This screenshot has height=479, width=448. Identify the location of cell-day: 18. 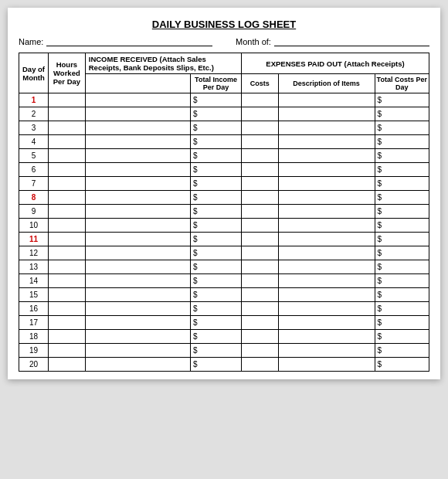
(34, 337).